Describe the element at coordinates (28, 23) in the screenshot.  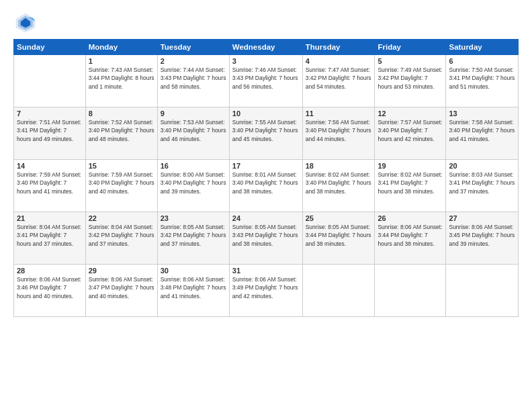
I see `logo` at that location.